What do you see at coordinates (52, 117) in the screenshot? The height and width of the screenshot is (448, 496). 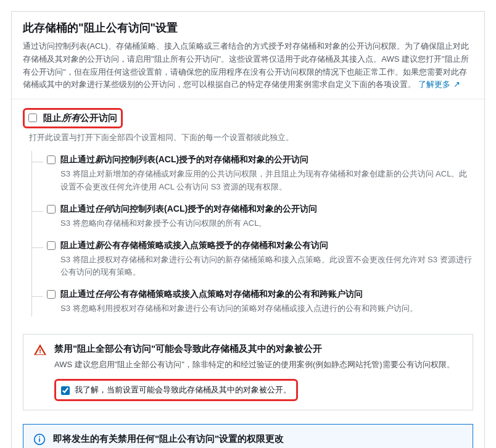 I see `block-all-pre: 阻止` at bounding box center [52, 117].